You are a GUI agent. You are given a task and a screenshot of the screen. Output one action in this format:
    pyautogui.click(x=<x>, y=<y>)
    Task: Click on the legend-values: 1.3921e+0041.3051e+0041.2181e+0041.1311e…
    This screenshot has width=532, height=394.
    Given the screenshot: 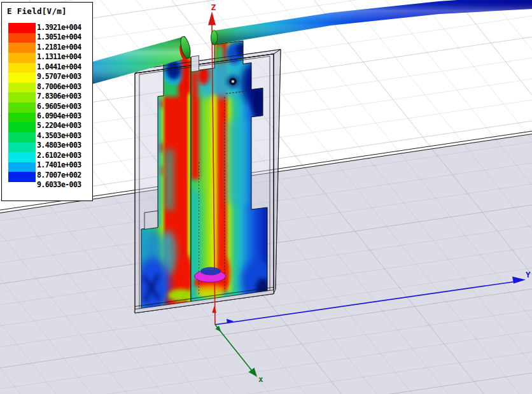 What is the action you would take?
    pyautogui.click(x=65, y=106)
    